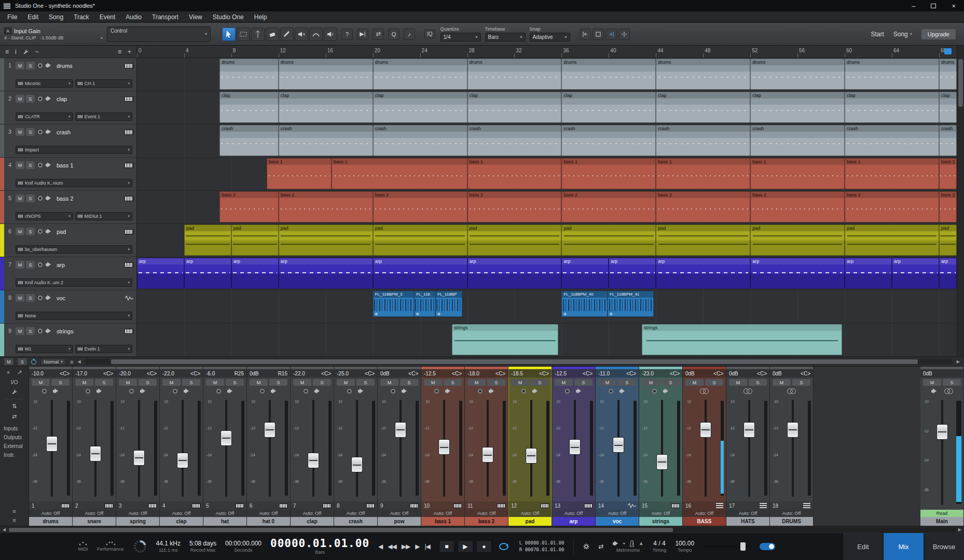  I want to click on channel-gain-value: 0dB, so click(777, 373).